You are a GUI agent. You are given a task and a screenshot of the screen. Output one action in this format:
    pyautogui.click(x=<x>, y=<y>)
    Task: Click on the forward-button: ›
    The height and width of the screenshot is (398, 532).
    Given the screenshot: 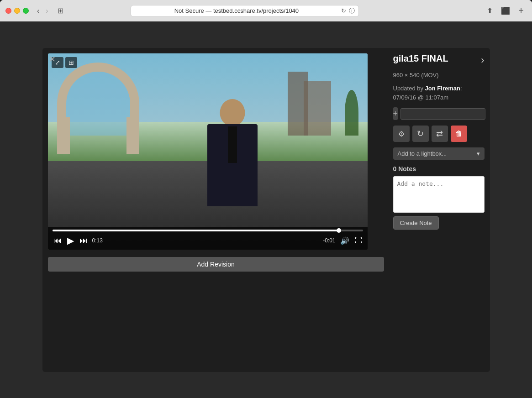 What is the action you would take?
    pyautogui.click(x=47, y=11)
    